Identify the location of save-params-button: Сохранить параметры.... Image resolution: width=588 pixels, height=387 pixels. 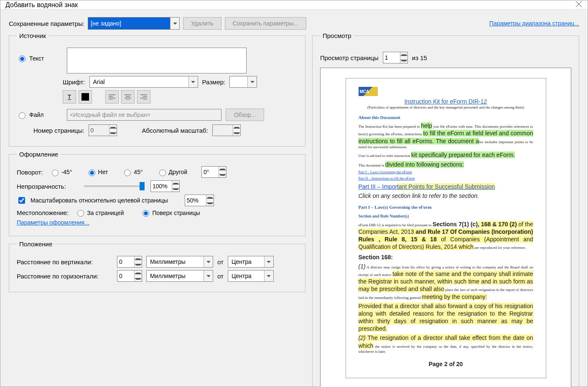
(266, 23).